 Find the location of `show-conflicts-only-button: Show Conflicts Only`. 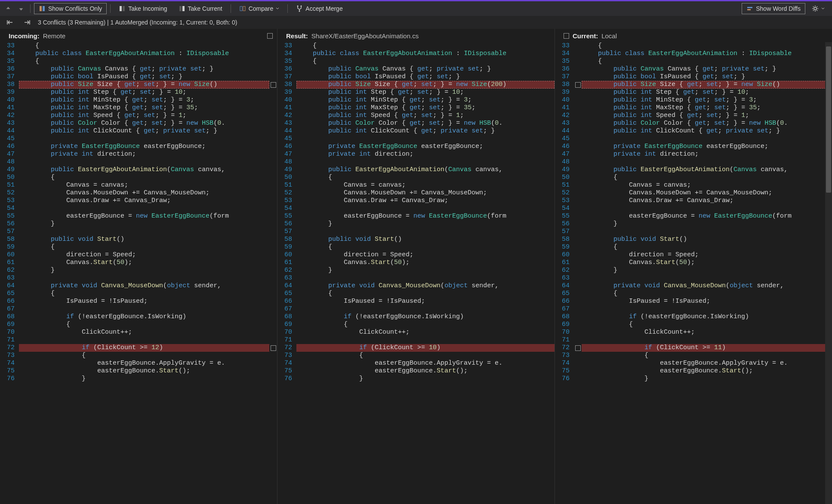

show-conflicts-only-button: Show Conflicts Only is located at coordinates (71, 9).